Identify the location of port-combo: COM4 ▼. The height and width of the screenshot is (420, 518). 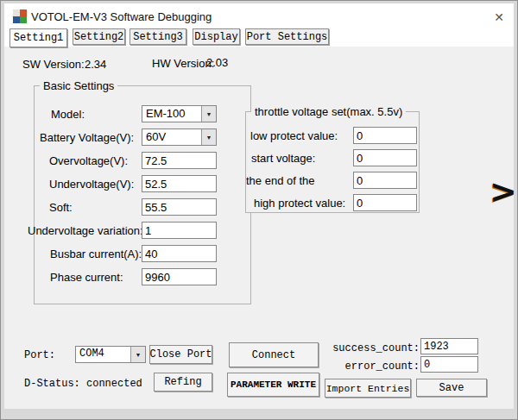
(111, 354).